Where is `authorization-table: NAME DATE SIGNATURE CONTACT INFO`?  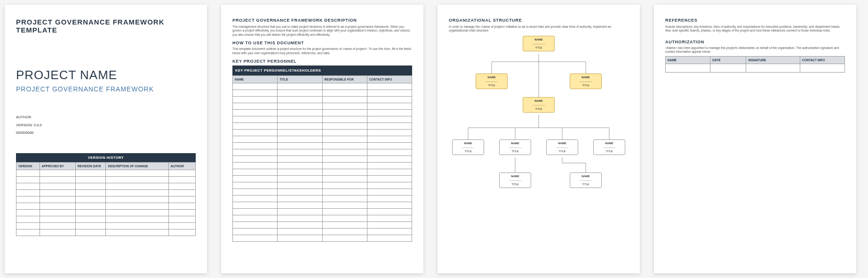 authorization-table: NAME DATE SIGNATURE CONTACT INFO is located at coordinates (755, 64).